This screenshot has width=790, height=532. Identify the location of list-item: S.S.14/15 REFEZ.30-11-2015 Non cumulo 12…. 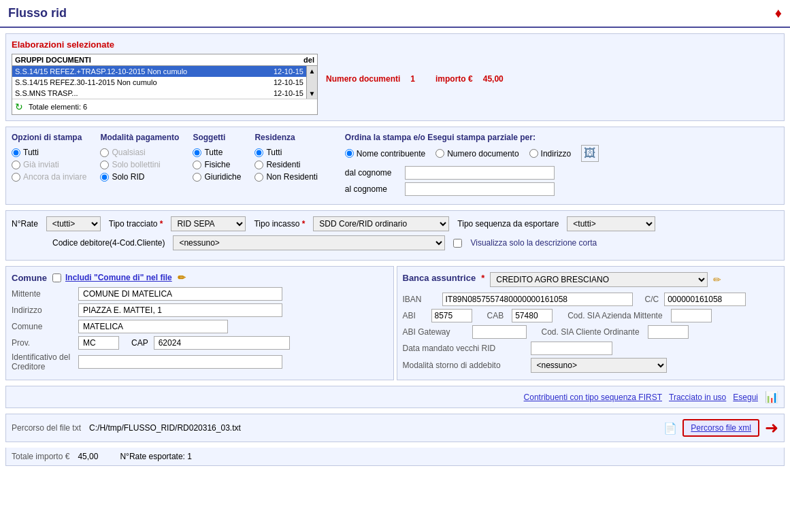
(159, 82).